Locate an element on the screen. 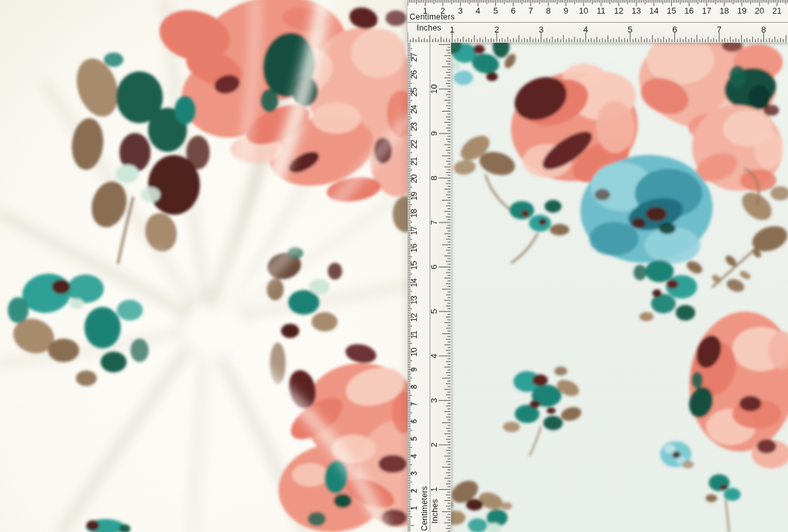  cm-numbers: 123456789101112131415161718192021 is located at coordinates (602, 10).